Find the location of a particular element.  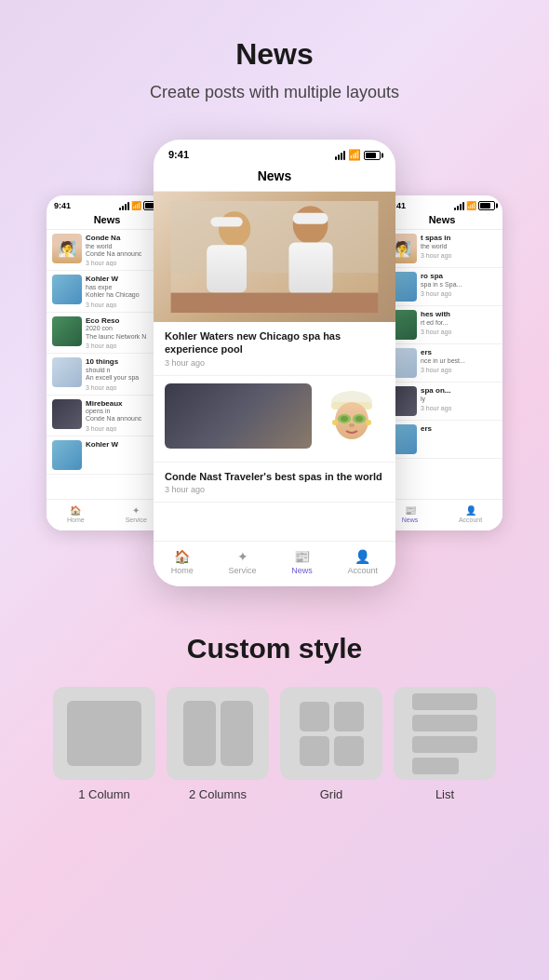

layout-grid: Grid is located at coordinates (331, 745).